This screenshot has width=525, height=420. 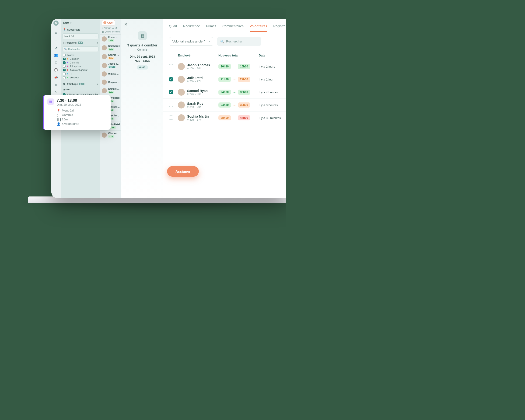 What do you see at coordinates (80, 36) in the screenshot?
I see `succursale-select: Montréal ▾` at bounding box center [80, 36].